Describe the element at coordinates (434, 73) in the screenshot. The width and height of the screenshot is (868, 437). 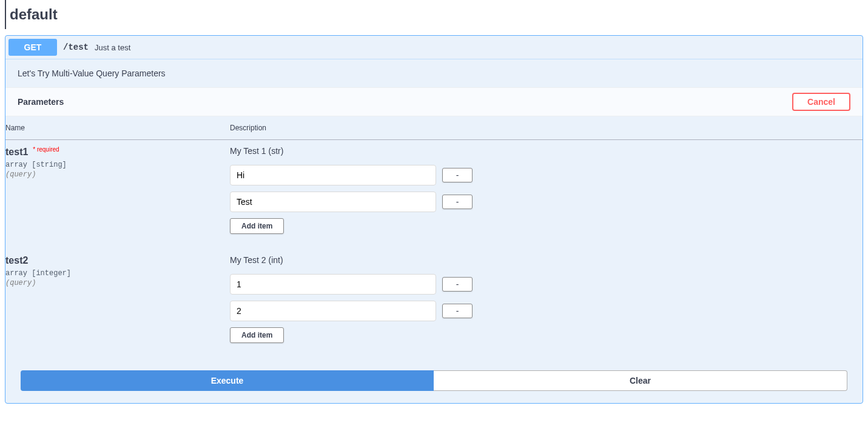
I see `operation-description: Let's Try Multi-Value Query Parameters` at that location.